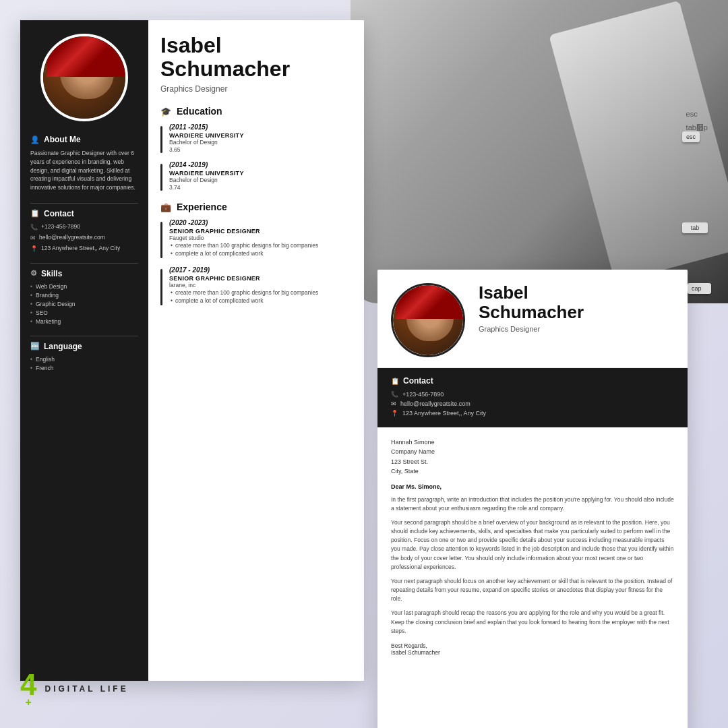 This screenshot has height=728, width=728. Describe the element at coordinates (576, 329) in the screenshot. I see `cover-job-title: Graphics Designer` at that location.